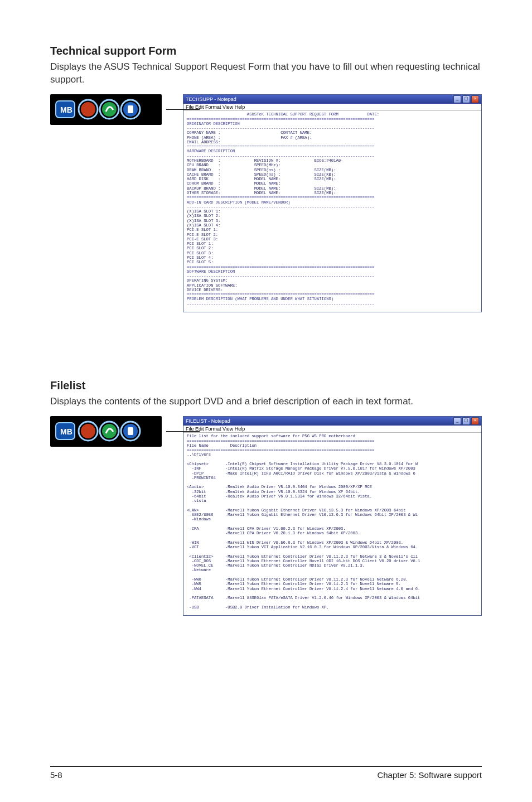 This screenshot has height=802, width=532. What do you see at coordinates (106, 432) in the screenshot?
I see `support-dvd-thumb-2: MB` at bounding box center [106, 432].